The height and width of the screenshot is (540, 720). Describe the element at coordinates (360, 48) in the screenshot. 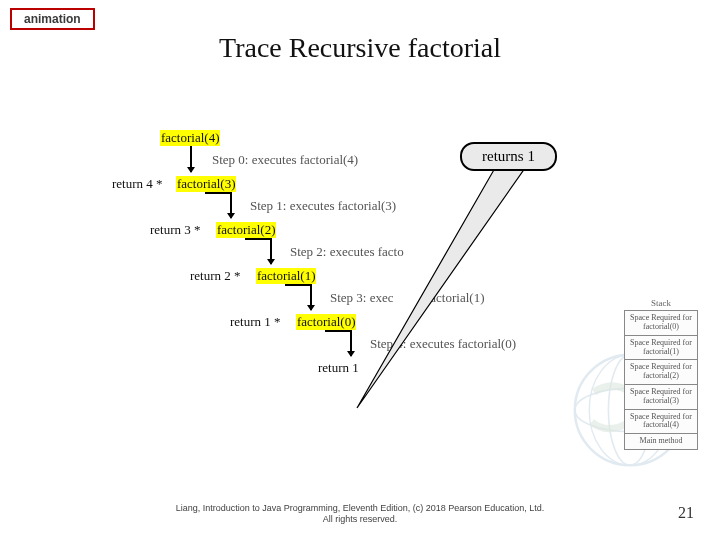

I see `page-title: Trace Recursive factorial` at that location.